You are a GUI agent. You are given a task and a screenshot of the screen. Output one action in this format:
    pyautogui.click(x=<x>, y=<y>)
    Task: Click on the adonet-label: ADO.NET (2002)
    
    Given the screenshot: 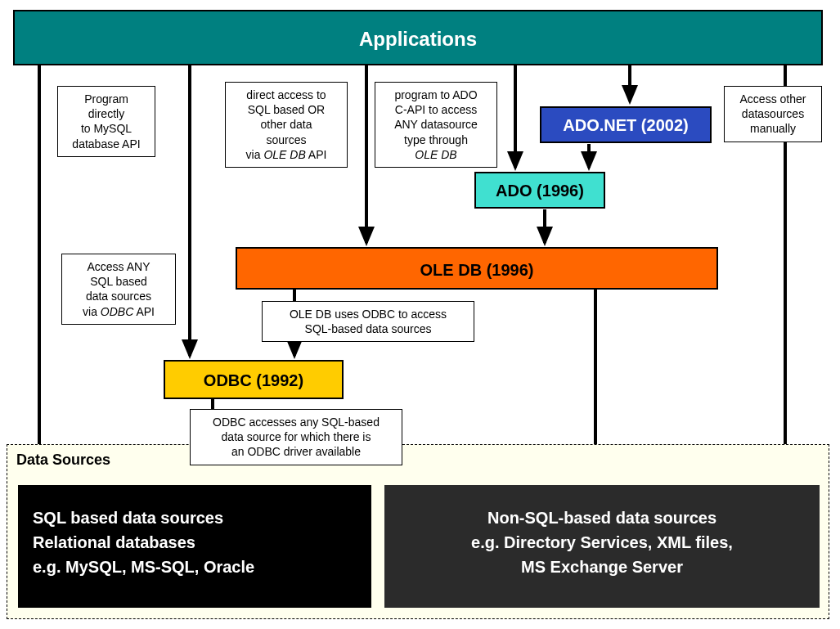 What is the action you would take?
    pyautogui.click(x=625, y=125)
    